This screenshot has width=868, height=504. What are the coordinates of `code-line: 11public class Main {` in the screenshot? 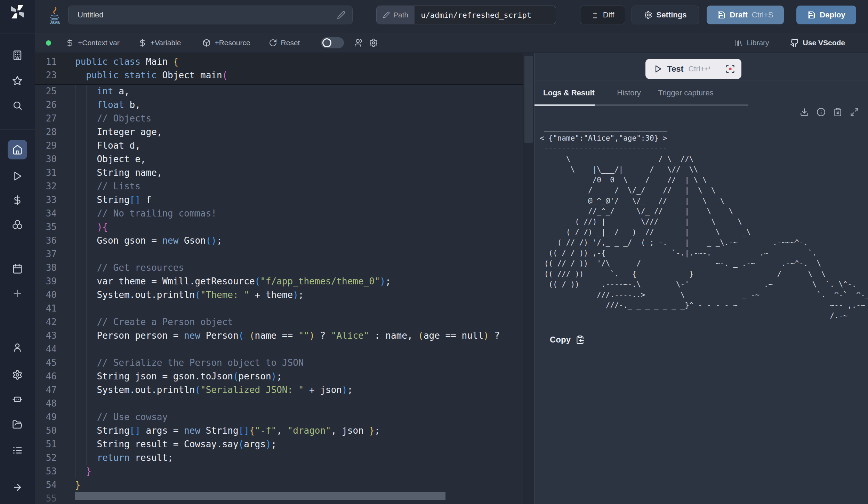 It's located at (279, 62).